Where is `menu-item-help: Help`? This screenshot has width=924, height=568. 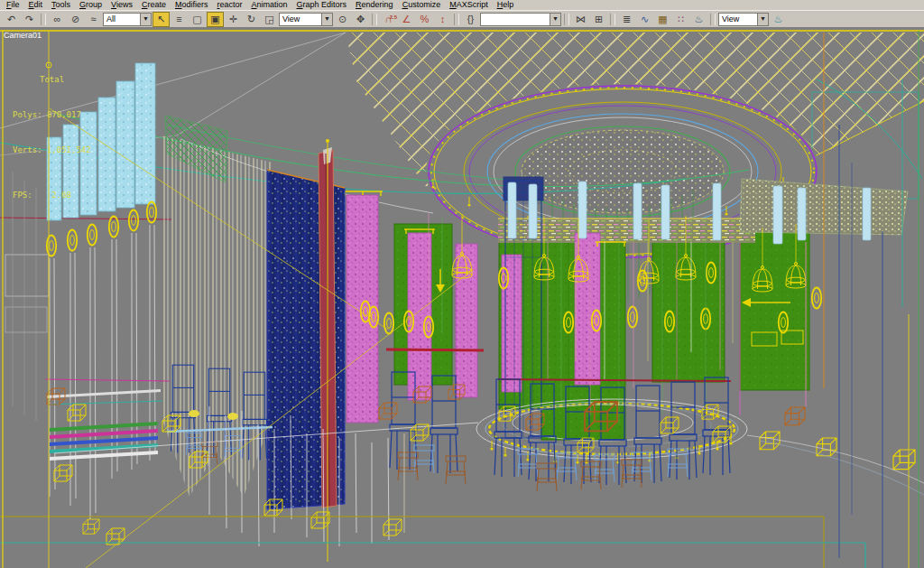
menu-item-help: Help is located at coordinates (505, 5).